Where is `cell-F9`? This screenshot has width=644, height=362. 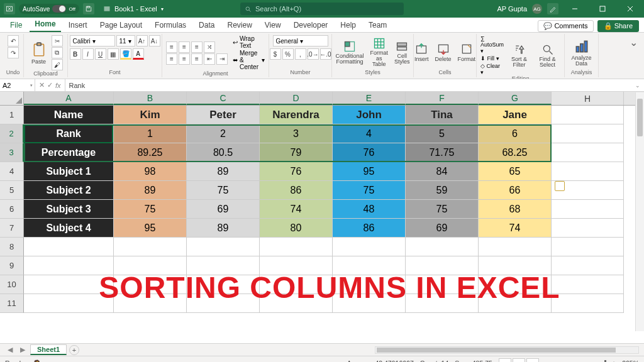 cell-F9 is located at coordinates (442, 266).